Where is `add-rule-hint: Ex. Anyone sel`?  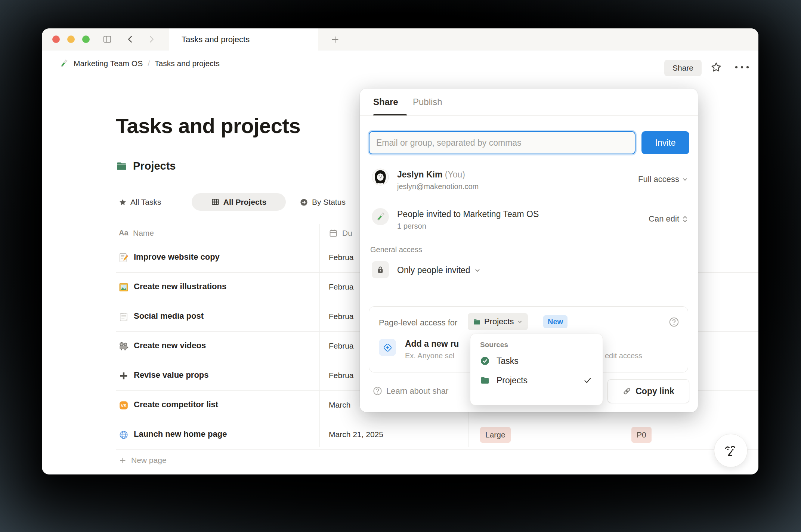
add-rule-hint: Ex. Anyone sel is located at coordinates (430, 356).